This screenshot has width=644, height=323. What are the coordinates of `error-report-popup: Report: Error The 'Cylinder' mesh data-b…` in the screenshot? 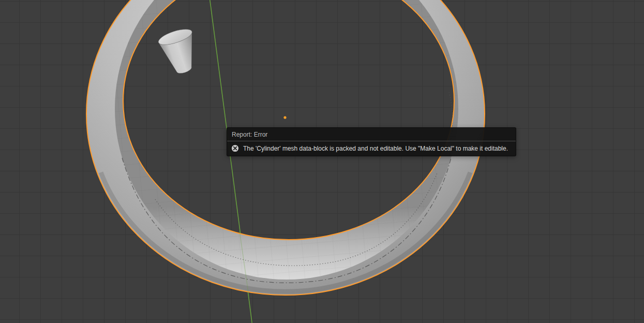 It's located at (371, 142).